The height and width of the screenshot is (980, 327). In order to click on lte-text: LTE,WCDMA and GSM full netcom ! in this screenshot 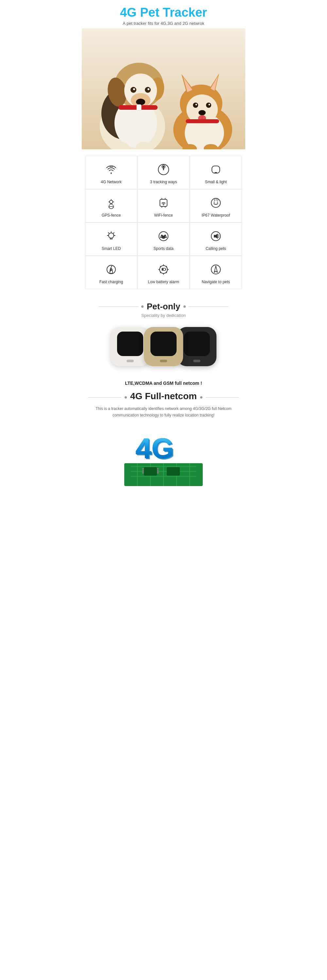, I will do `click(164, 382)`.